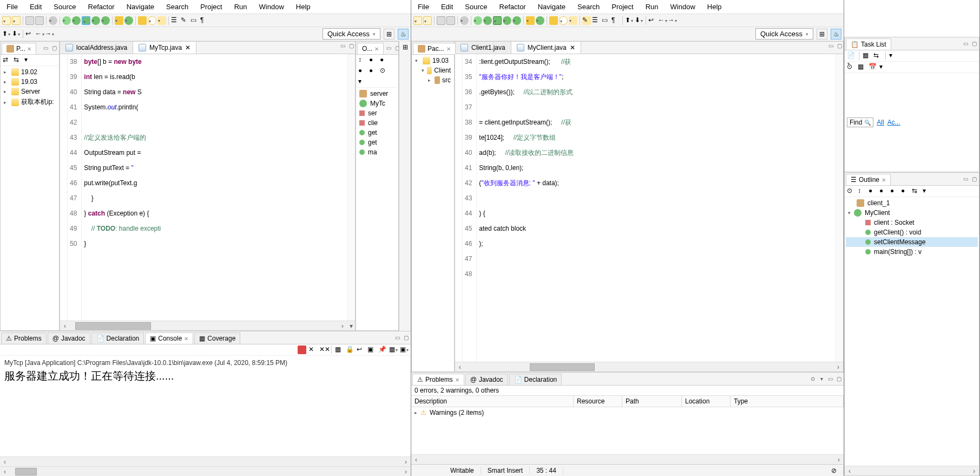 The height and width of the screenshot is (476, 980). Describe the element at coordinates (836, 34) in the screenshot. I see `java-perspective-icon: ♨` at that location.